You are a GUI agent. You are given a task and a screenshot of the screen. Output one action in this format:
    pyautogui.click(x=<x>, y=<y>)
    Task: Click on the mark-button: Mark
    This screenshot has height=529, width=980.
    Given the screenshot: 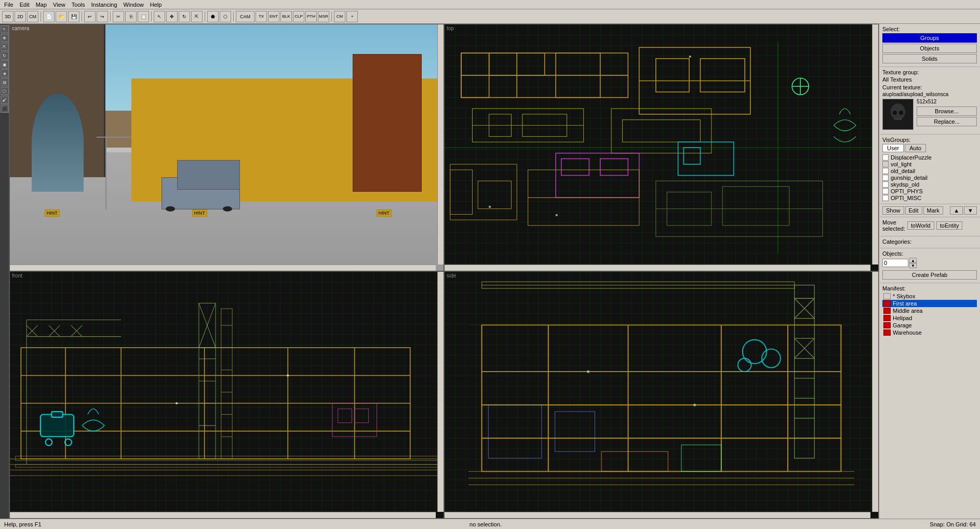 What is the action you would take?
    pyautogui.click(x=933, y=210)
    